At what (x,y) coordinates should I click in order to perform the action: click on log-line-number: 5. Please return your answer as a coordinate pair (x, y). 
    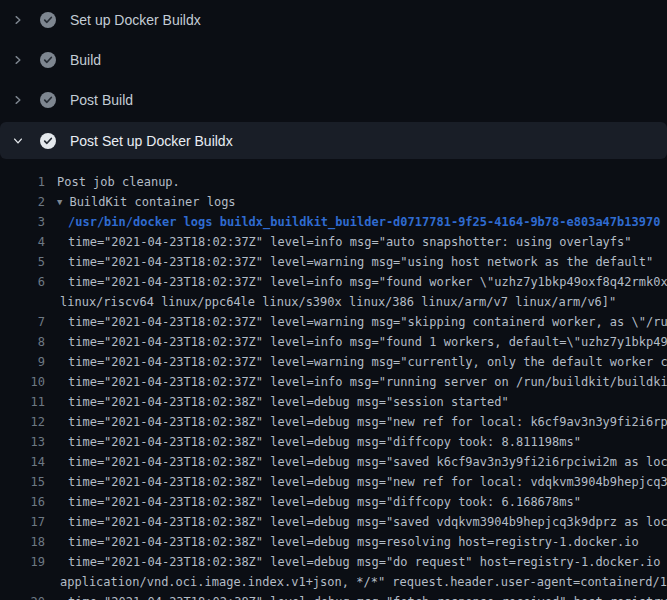
    Looking at the image, I should click on (22, 262).